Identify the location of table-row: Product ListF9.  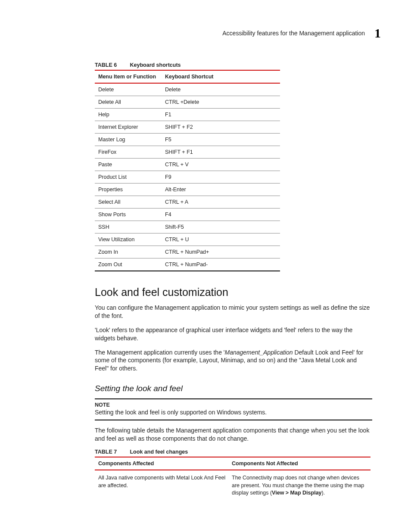
(187, 177).